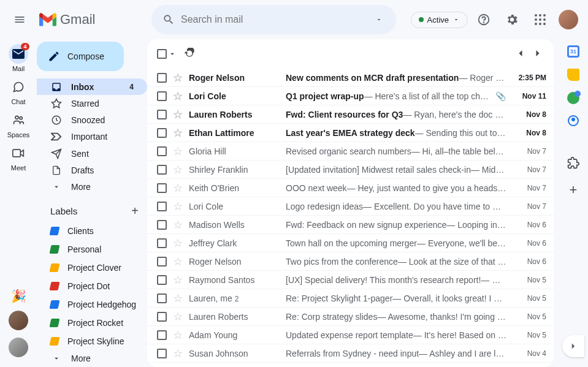 The height and width of the screenshot is (367, 588). Describe the element at coordinates (92, 359) in the screenshot. I see `labels-more: More` at that location.